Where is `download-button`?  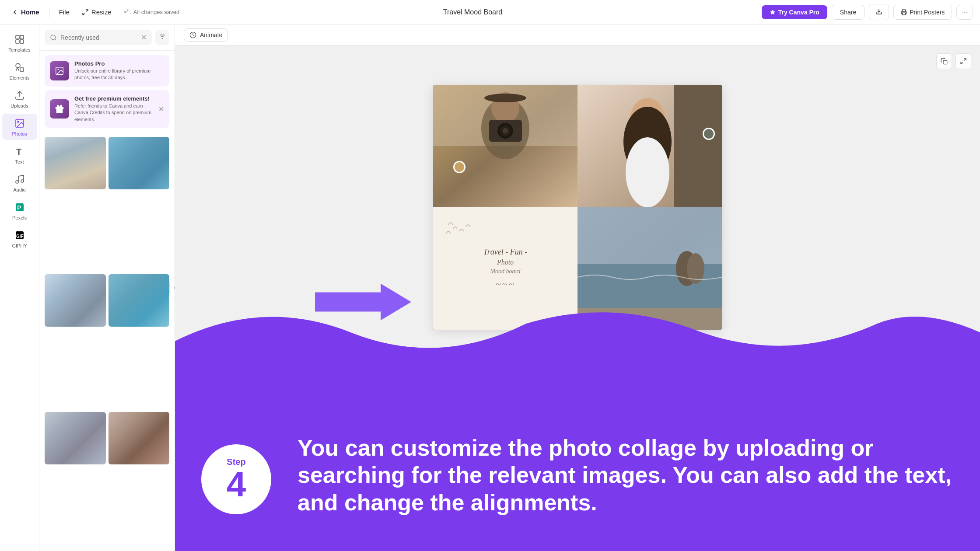
download-button is located at coordinates (879, 12).